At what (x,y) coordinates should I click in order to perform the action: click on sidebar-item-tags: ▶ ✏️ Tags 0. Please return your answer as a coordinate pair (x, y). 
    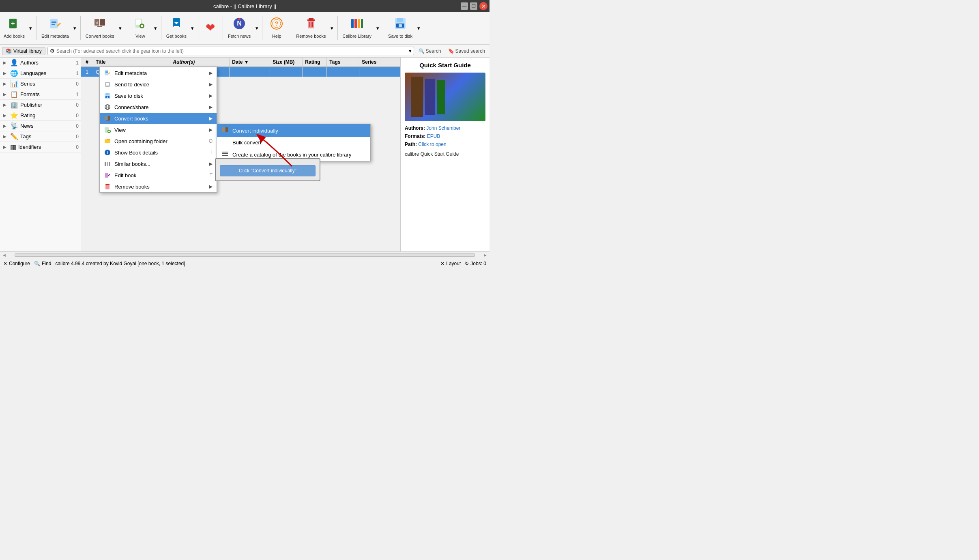
    Looking at the image, I should click on (41, 137).